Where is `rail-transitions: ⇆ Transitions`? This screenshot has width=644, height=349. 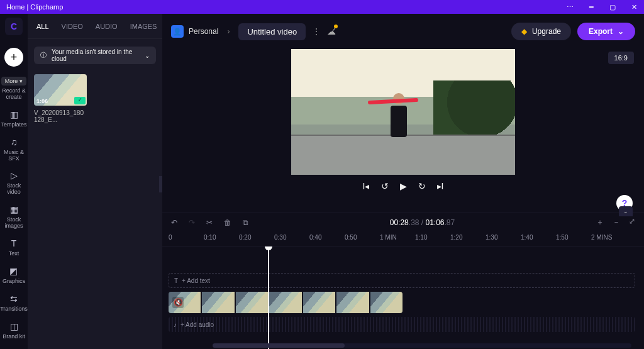 rail-transitions: ⇆ Transitions is located at coordinates (14, 303).